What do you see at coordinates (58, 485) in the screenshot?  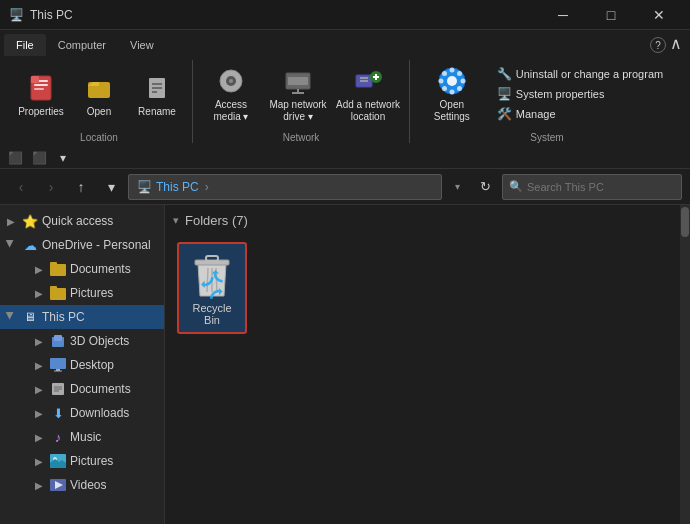 I see `videos-icon` at bounding box center [58, 485].